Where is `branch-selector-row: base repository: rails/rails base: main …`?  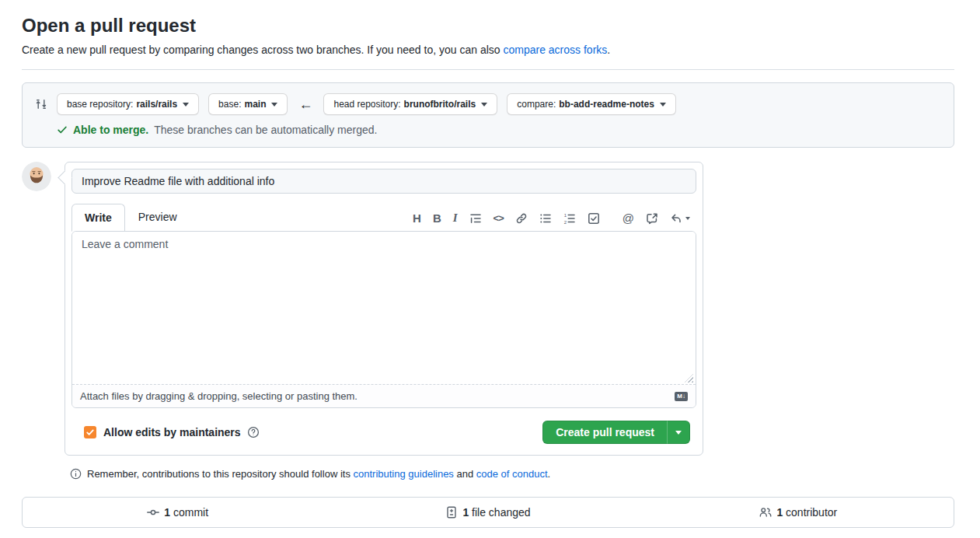 branch-selector-row: base repository: rails/rails base: main … is located at coordinates (488, 104).